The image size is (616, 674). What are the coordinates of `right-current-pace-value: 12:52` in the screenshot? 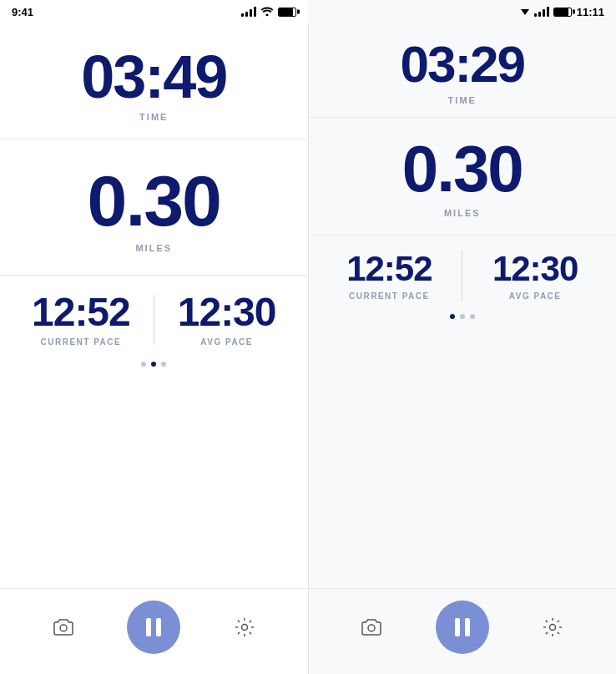 It's located at (389, 269).